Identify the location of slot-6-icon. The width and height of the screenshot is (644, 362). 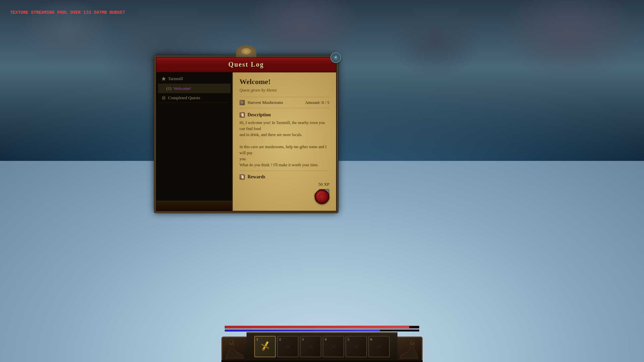
(379, 347).